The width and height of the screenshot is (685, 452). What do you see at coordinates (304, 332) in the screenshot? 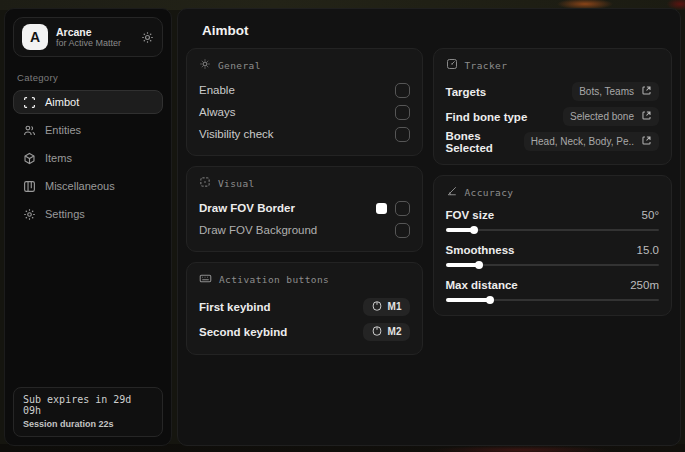
I see `keybind-row: Second keybind M2` at bounding box center [304, 332].